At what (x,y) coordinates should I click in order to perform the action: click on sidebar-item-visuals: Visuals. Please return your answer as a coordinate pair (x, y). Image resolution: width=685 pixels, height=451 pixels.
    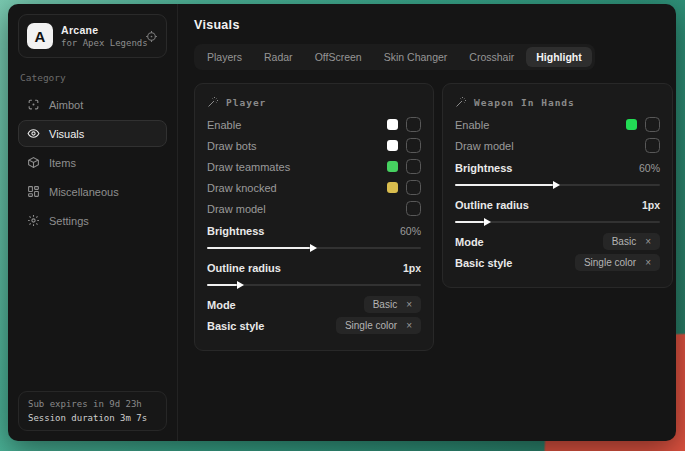
    Looking at the image, I should click on (92, 134).